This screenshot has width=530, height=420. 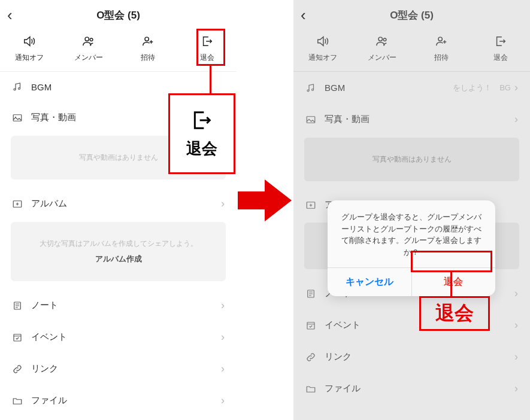 I want to click on row-label: イベント, so click(x=126, y=337).